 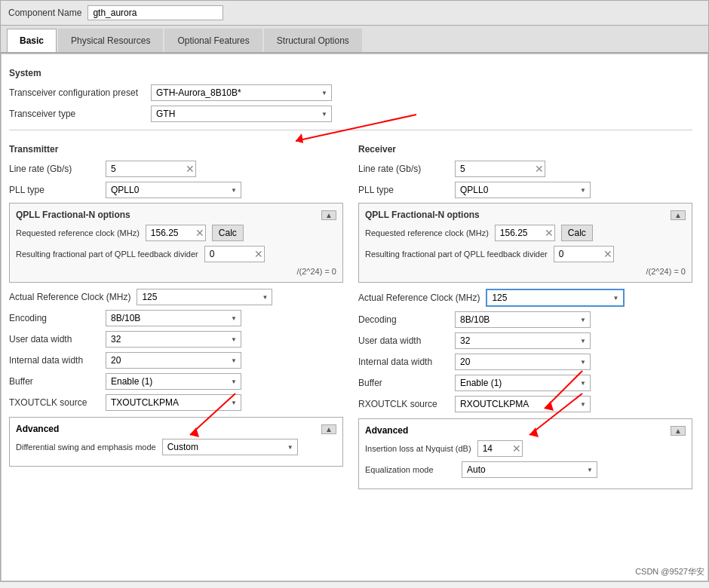 I want to click on rx-rxoutclk-wrapper: RXOUTCLKPMA, so click(x=523, y=404).